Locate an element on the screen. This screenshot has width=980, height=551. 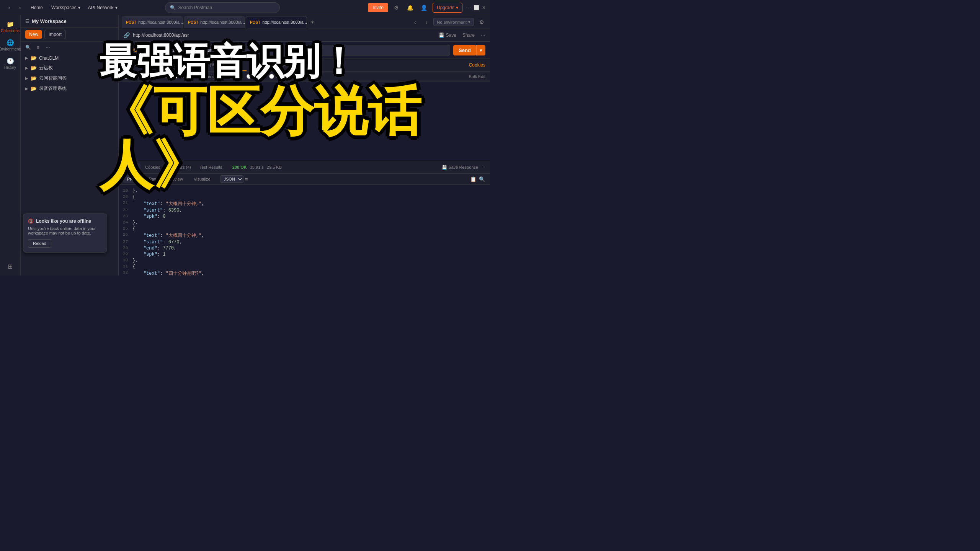
tab-3: POST http://localhost:8000/a... ✕ is located at coordinates (276, 22).